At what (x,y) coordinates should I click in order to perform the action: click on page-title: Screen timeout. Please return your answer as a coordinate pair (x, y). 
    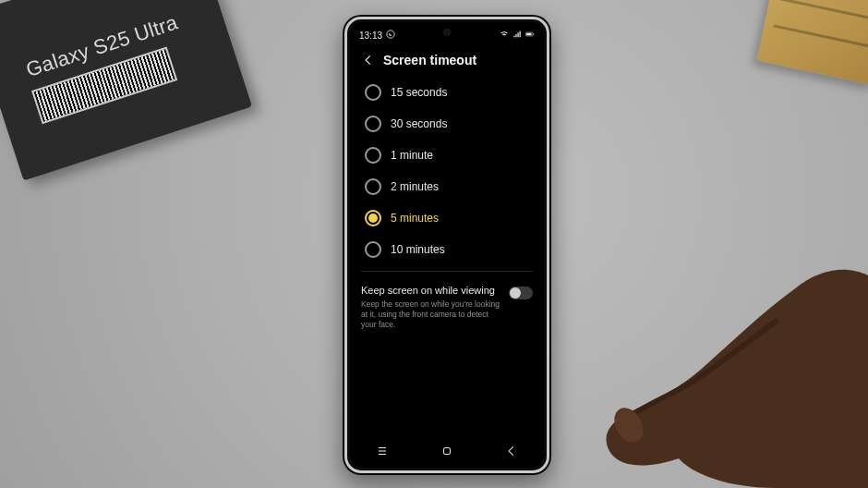
    Looking at the image, I should click on (430, 60).